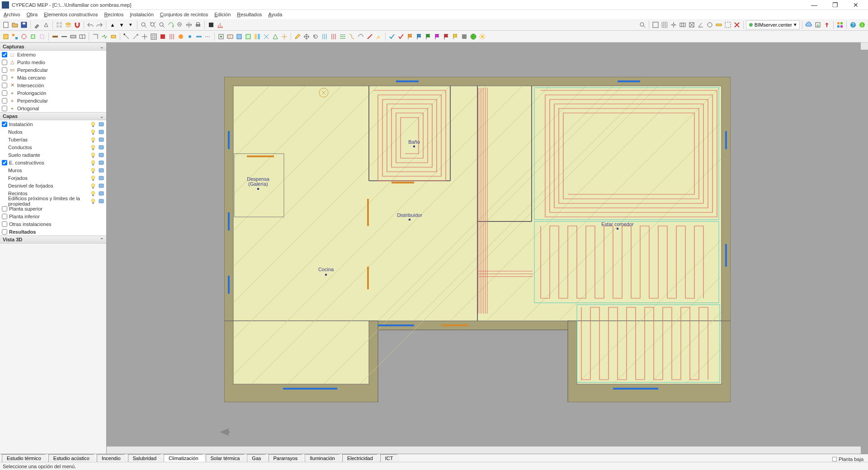 The height and width of the screenshot is (470, 868). What do you see at coordinates (32, 14) in the screenshot?
I see `menu-obra: Obra` at bounding box center [32, 14].